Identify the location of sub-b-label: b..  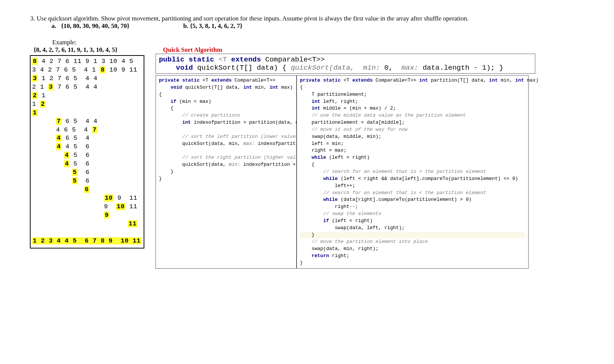
(186, 26).